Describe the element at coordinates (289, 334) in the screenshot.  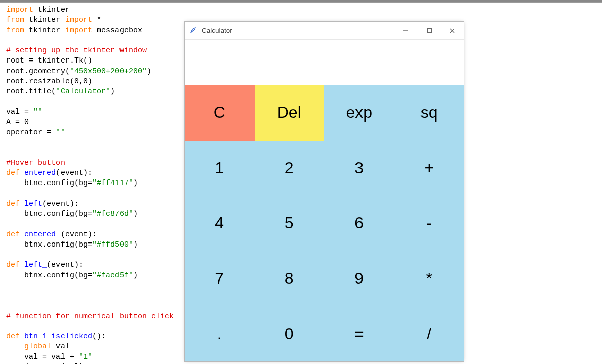
I see `digit-0-button: 0` at that location.